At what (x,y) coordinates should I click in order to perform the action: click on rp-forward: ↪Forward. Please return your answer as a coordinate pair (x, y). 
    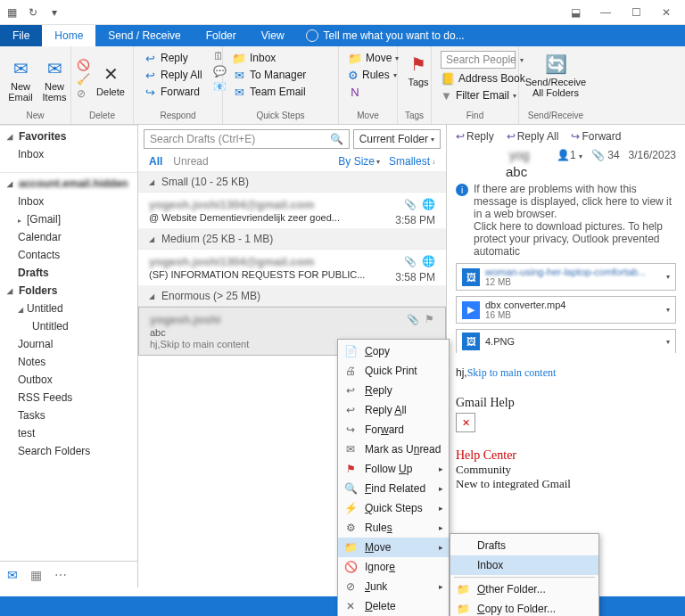
    Looking at the image, I should click on (596, 136).